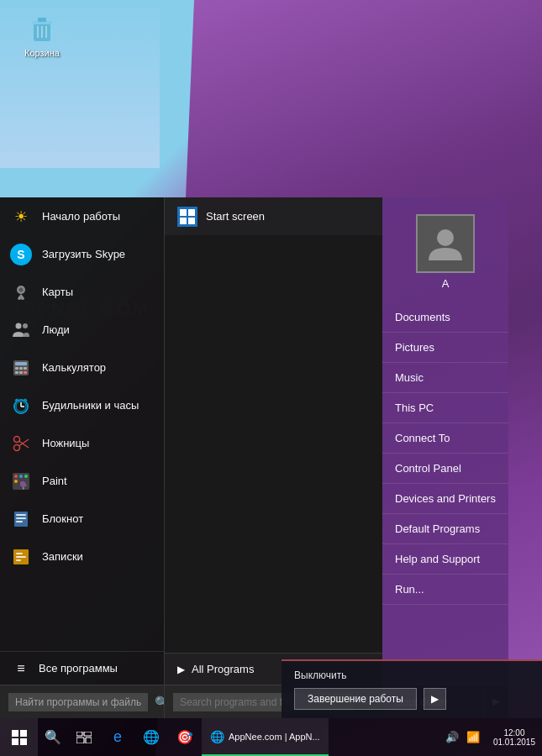 This screenshot has height=756, width=542. What do you see at coordinates (412, 689) in the screenshot?
I see `notification-popup: Выключить Завершение работы ▶` at bounding box center [412, 689].